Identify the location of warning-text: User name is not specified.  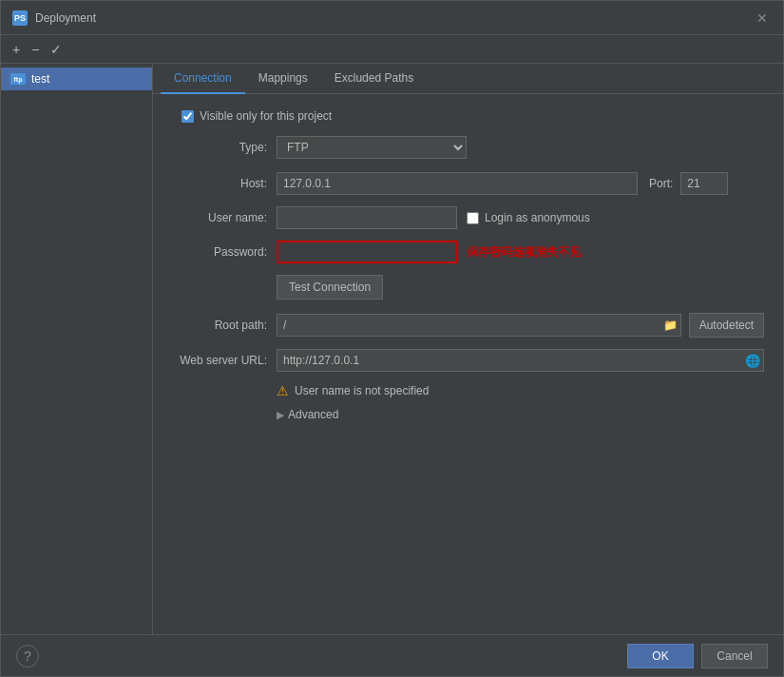
(361, 391).